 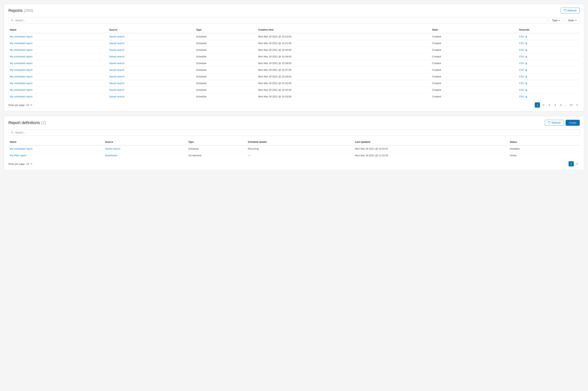 I want to click on state-chevron-icon, so click(x=576, y=20).